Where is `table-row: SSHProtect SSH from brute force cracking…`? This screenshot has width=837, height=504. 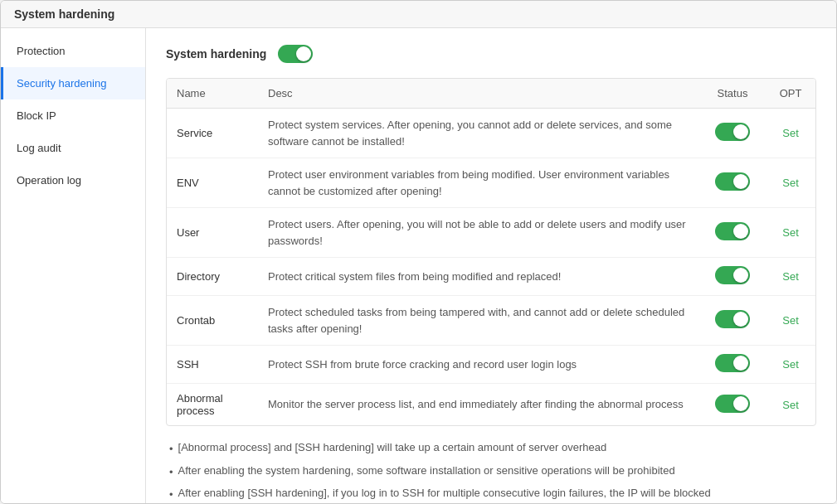 table-row: SSHProtect SSH from brute force cracking… is located at coordinates (491, 365).